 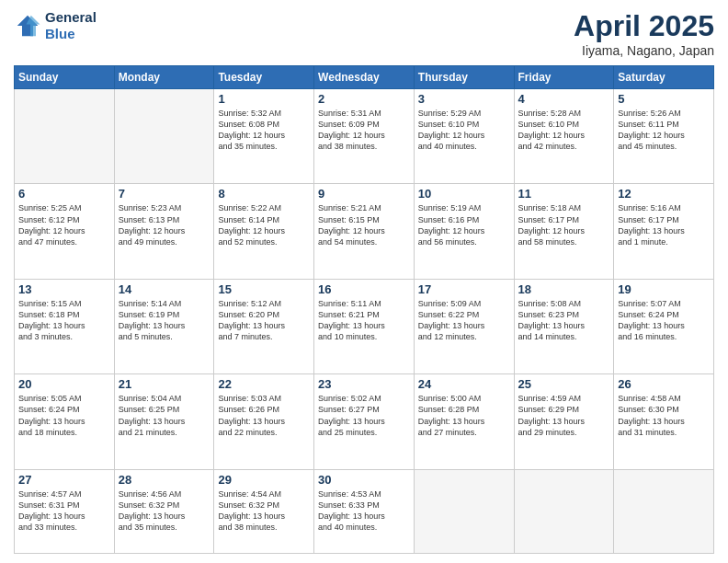 I want to click on day-number: 27, so click(x=64, y=480).